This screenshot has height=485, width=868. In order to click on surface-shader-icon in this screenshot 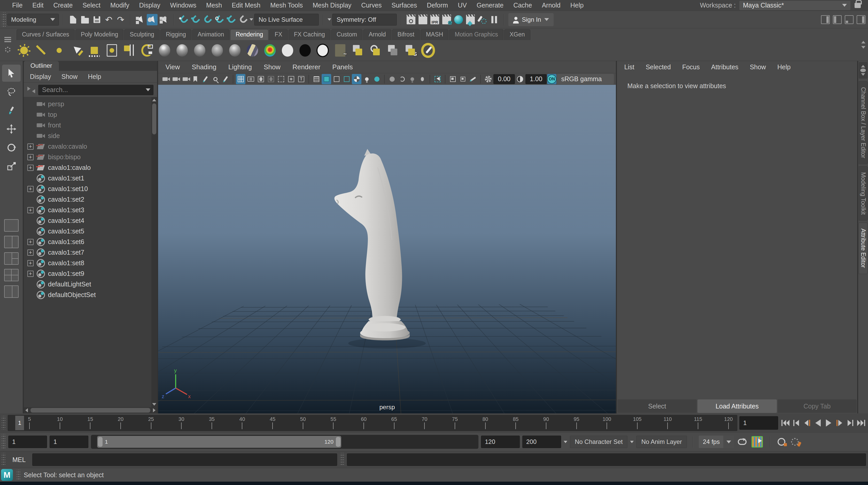, I will do `click(288, 51)`.